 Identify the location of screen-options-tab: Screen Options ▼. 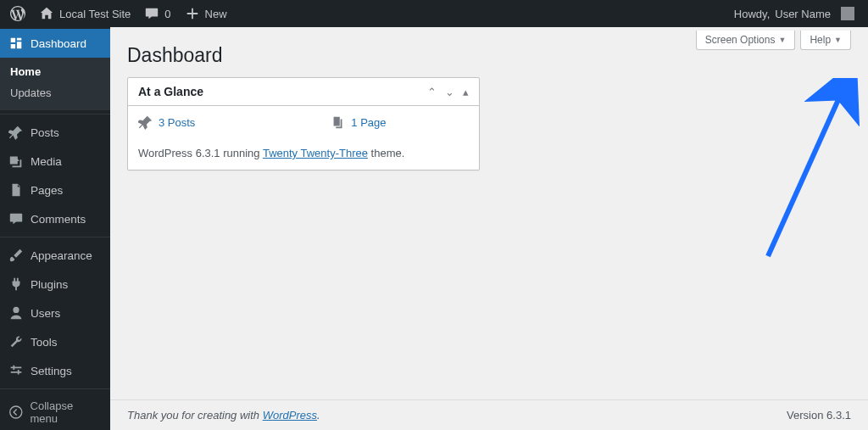
(746, 41).